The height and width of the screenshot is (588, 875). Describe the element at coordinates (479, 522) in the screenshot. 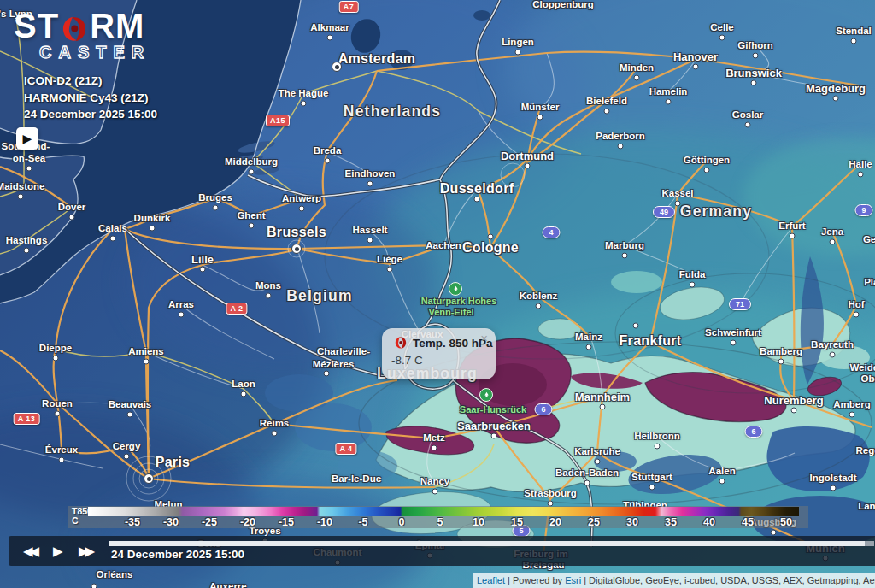

I see `legend-tick: 10` at that location.